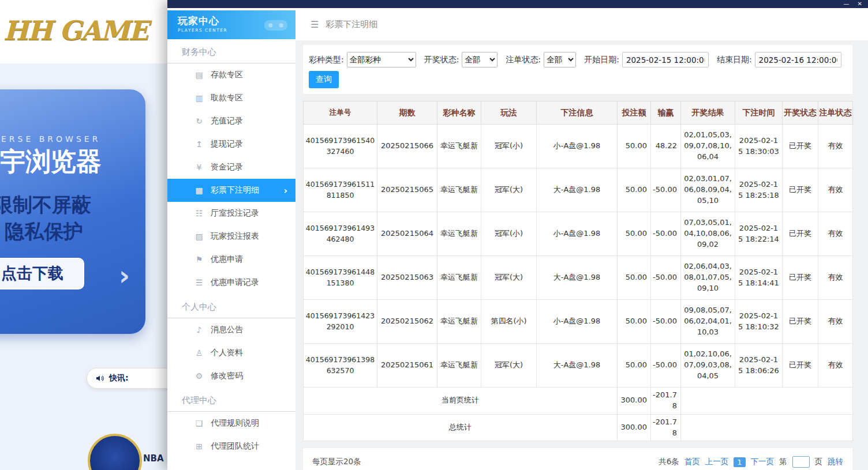 This screenshot has width=868, height=470. What do you see at coordinates (231, 239) in the screenshot?
I see `sidebar: 玩家中心 PLAYERS CENTER 财务中心 ▤ 存款专区 ▥ 取款专区 ↻…` at bounding box center [231, 239].